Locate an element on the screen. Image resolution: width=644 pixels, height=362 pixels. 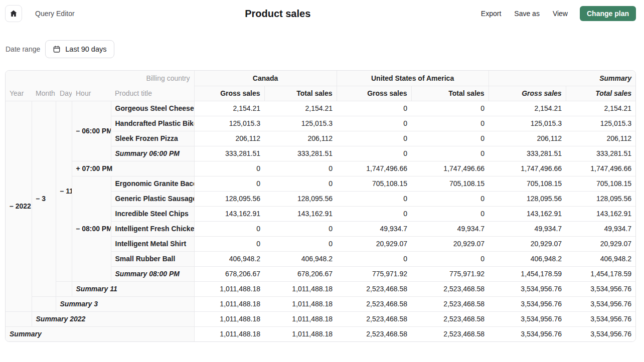
column-header-product-title: Product title is located at coordinates (152, 93).